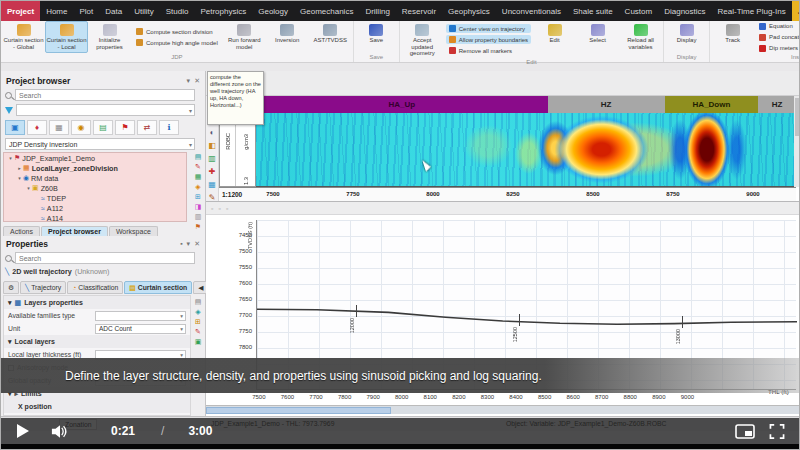 Image resolution: width=800 pixels, height=450 pixels. Describe the element at coordinates (23, 431) in the screenshot. I see `play-button` at that location.